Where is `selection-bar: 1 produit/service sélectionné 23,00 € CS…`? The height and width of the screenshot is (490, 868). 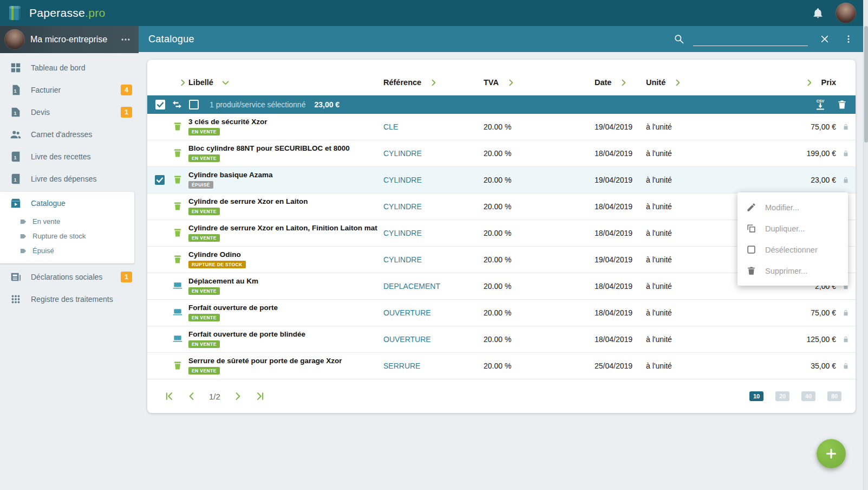
selection-bar: 1 produit/service sélectionné 23,00 € CS… is located at coordinates (501, 105).